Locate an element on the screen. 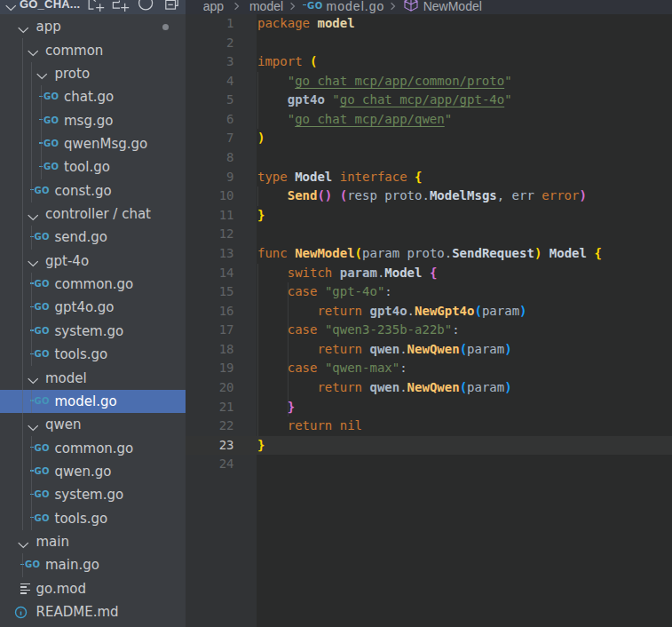 The image size is (672, 627). code-line-3: import ( is located at coordinates (288, 62).